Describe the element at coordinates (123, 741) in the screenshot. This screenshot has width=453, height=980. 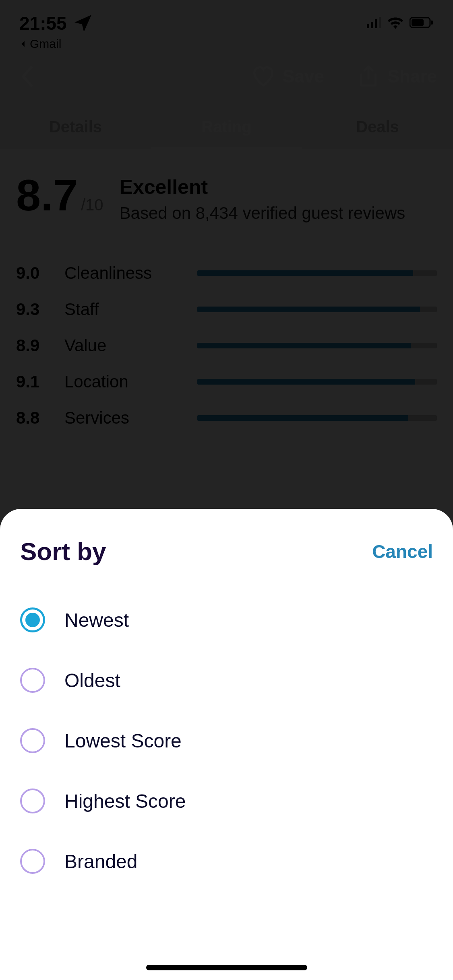
I see `sort-option-label: Lowest Score` at that location.